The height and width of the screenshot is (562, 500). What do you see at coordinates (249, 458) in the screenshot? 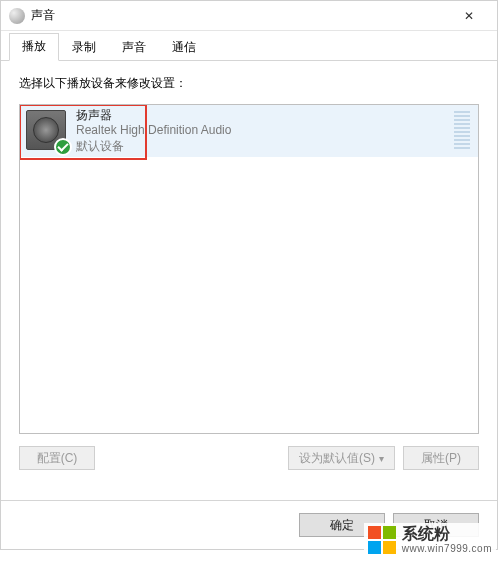
I see `device-buttons: 配置(C) 设为默认值(S) 属性(P)` at bounding box center [249, 458].